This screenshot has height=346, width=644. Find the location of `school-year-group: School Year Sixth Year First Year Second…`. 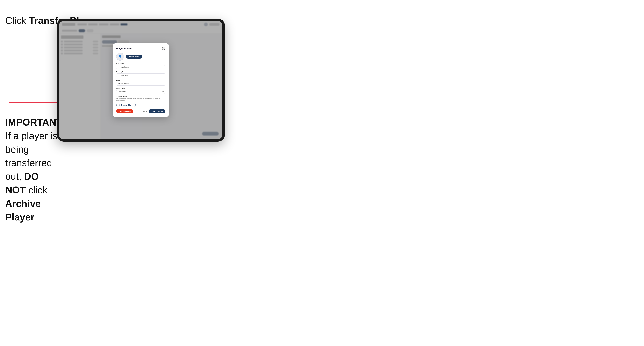

school-year-group: School Year Sixth Year First Year Second… is located at coordinates (141, 91).